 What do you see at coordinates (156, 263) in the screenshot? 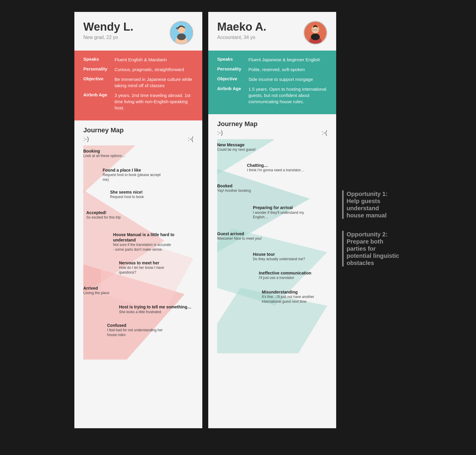
I see `wendy-step-5-name: Nervous to meet her` at bounding box center [156, 263].